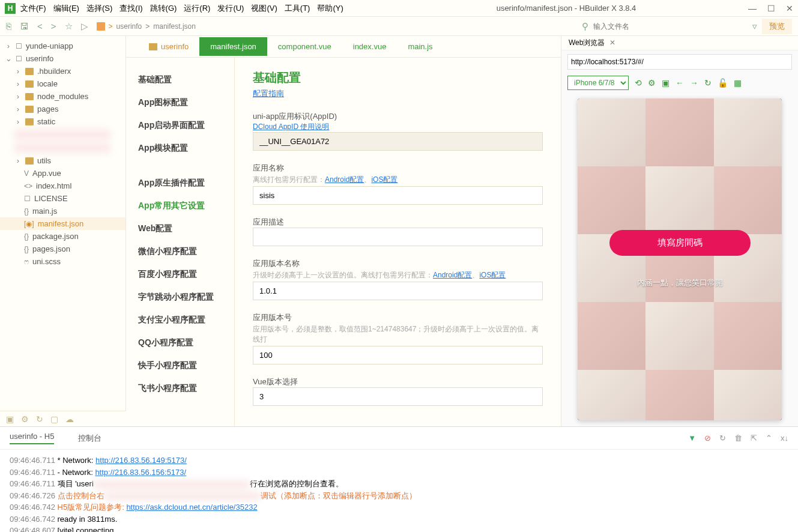  Describe the element at coordinates (298, 8) in the screenshot. I see `menu-item: 工具(T)` at that location.